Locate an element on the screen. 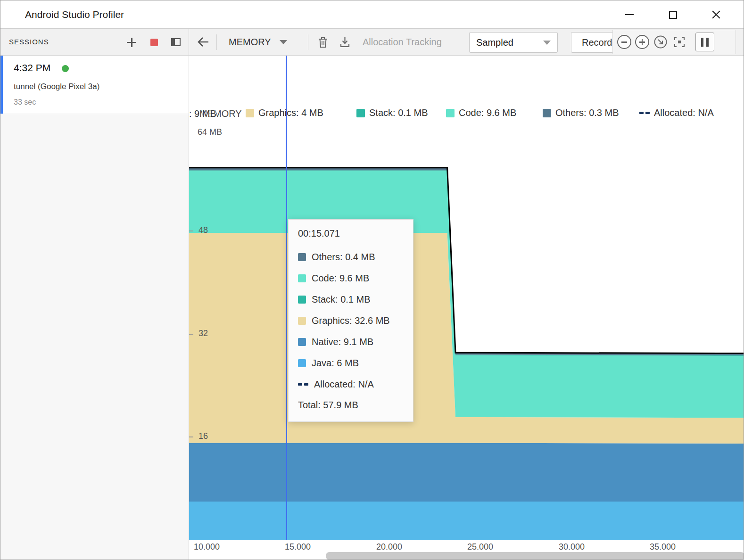 This screenshot has height=560, width=744. native-swatch is located at coordinates (302, 342).